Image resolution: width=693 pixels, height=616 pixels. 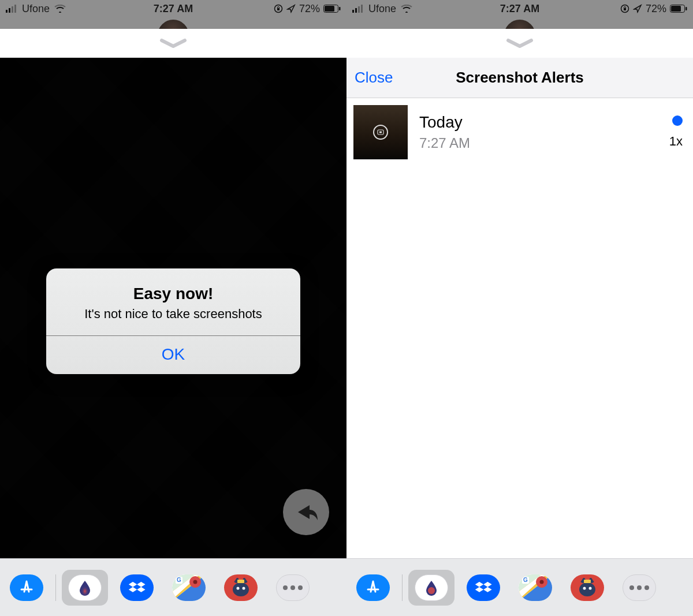 I want to click on alert-row-time: 7:27 AM, so click(x=538, y=143).